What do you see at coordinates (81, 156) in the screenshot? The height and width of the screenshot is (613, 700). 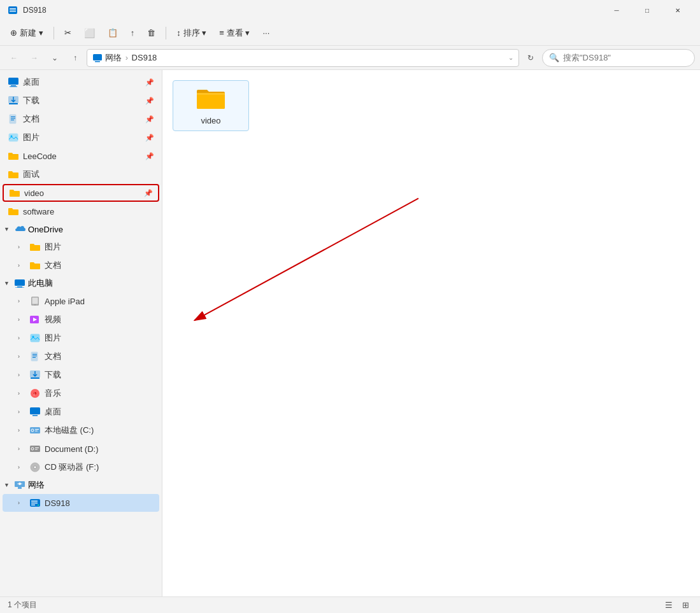 I see `sidebar-item-leecode: LeeCode 📌` at bounding box center [81, 156].